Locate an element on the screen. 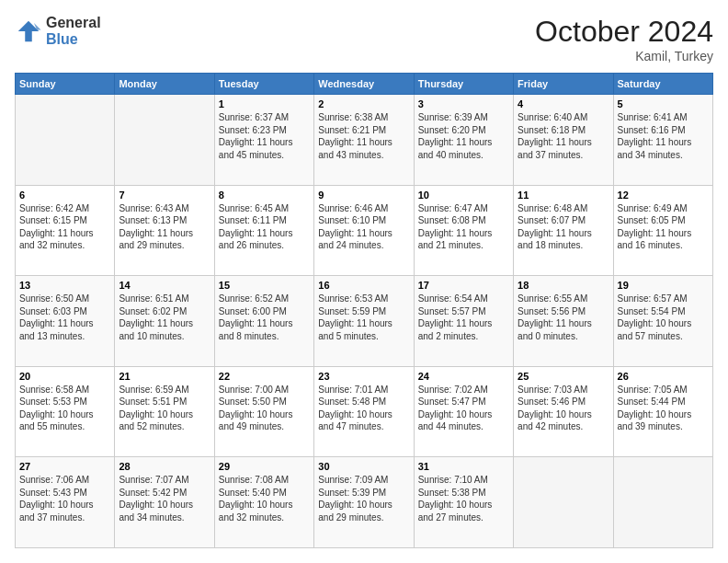 This screenshot has width=728, height=563. day-number: 31 is located at coordinates (463, 466).